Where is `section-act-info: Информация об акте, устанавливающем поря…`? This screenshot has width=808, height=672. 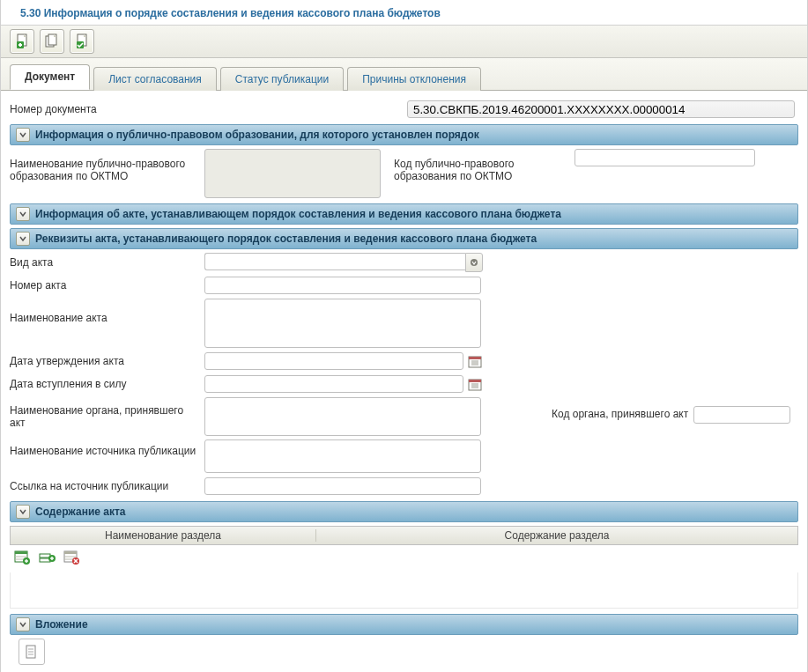
section-act-info: Информация об акте, устанавливающем поря… is located at coordinates (404, 214).